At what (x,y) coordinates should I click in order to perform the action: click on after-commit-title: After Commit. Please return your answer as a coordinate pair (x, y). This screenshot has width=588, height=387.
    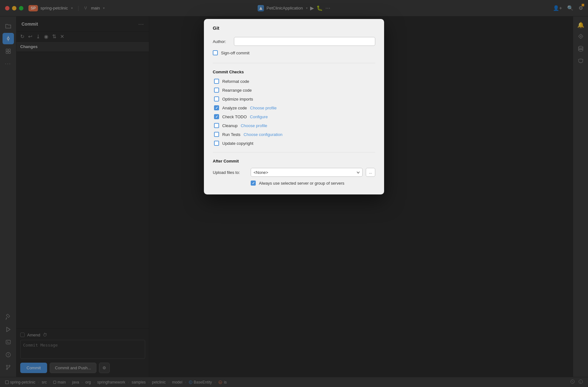
    Looking at the image, I should click on (294, 161).